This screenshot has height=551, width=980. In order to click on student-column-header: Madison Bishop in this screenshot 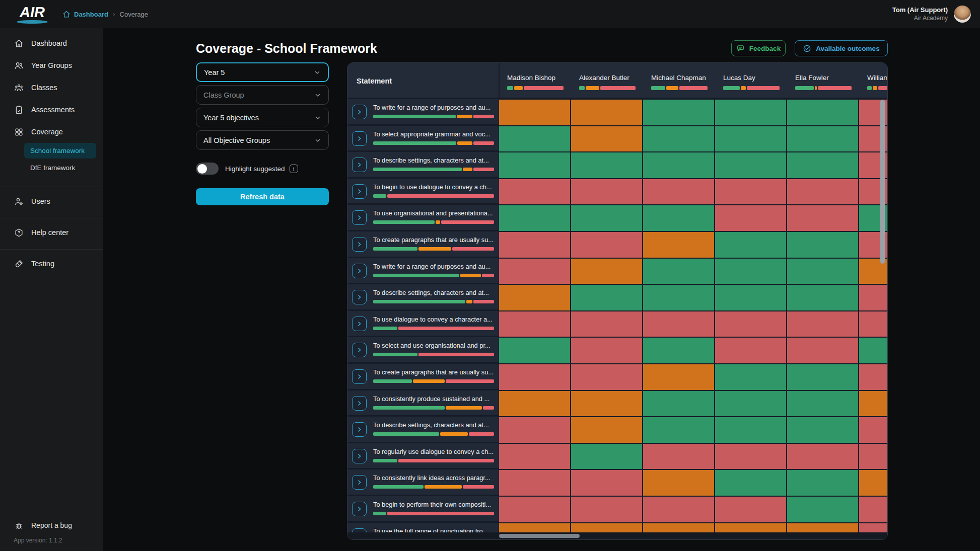, I will do `click(536, 81)`.